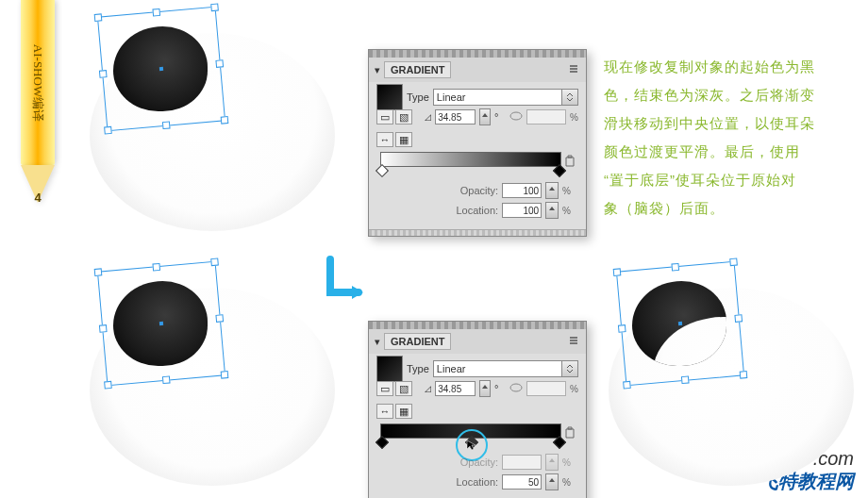 This screenshot has width=868, height=498. What do you see at coordinates (522, 462) in the screenshot?
I see `opacity-input` at bounding box center [522, 462].